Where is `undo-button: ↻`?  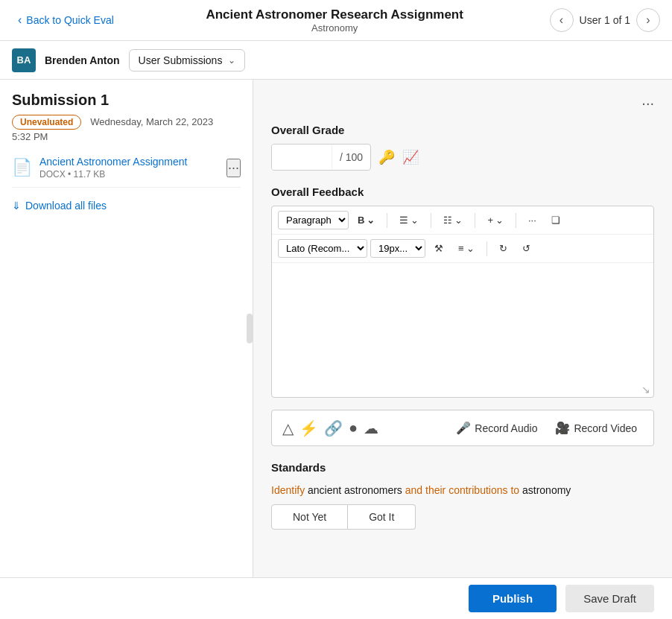 undo-button: ↻ is located at coordinates (504, 249).